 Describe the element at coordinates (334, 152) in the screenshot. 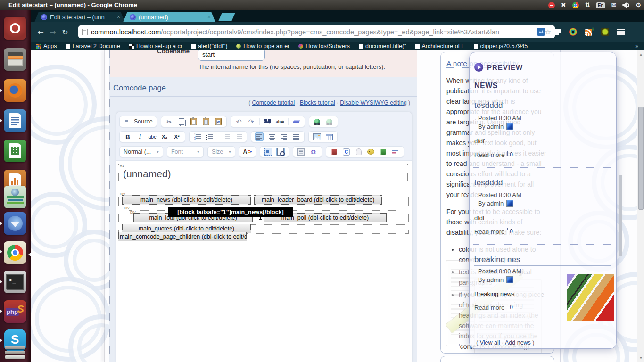

I see `comcode-book-icon` at that location.